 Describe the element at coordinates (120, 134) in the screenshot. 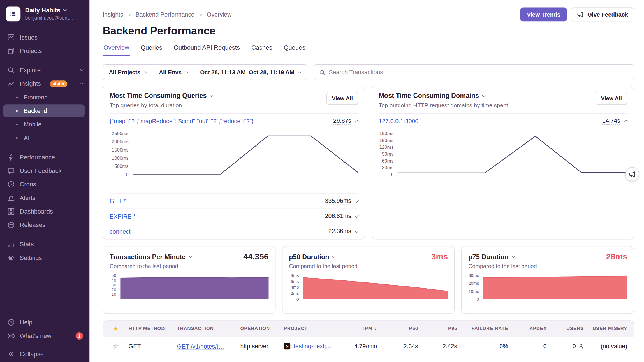

I see `axis-tick-label: 2500ms` at that location.